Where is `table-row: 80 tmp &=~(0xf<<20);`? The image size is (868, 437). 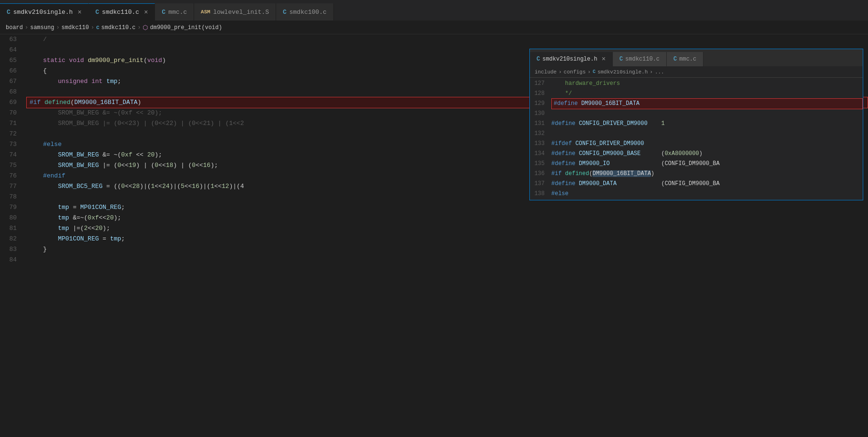
table-row: 80 tmp &=~(0xf<<20); is located at coordinates (434, 218).